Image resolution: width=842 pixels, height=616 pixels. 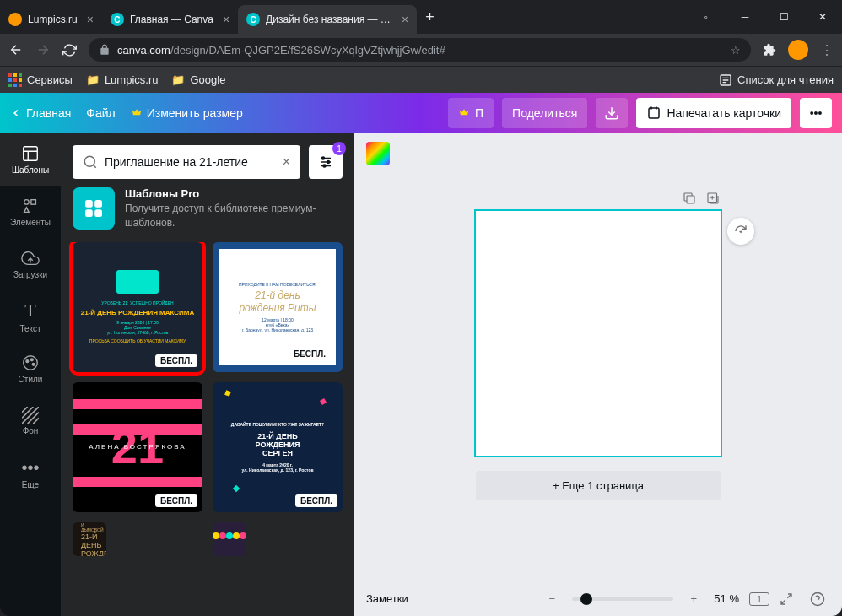 What do you see at coordinates (421, 17) in the screenshot?
I see `browser-titlebar: Lumpics.ru × C Главная — Canva × C Дизай…` at bounding box center [421, 17].